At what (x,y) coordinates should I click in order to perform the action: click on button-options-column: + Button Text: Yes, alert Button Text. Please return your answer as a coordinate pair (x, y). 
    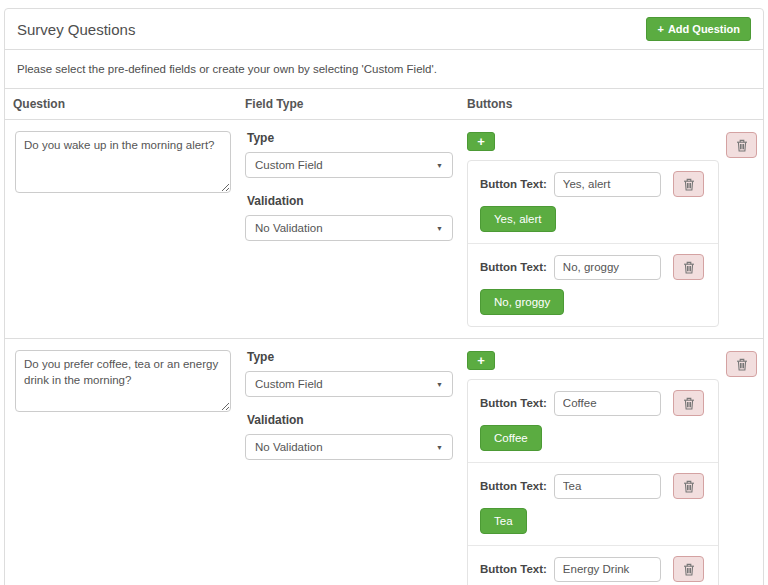
    Looking at the image, I should click on (593, 229).